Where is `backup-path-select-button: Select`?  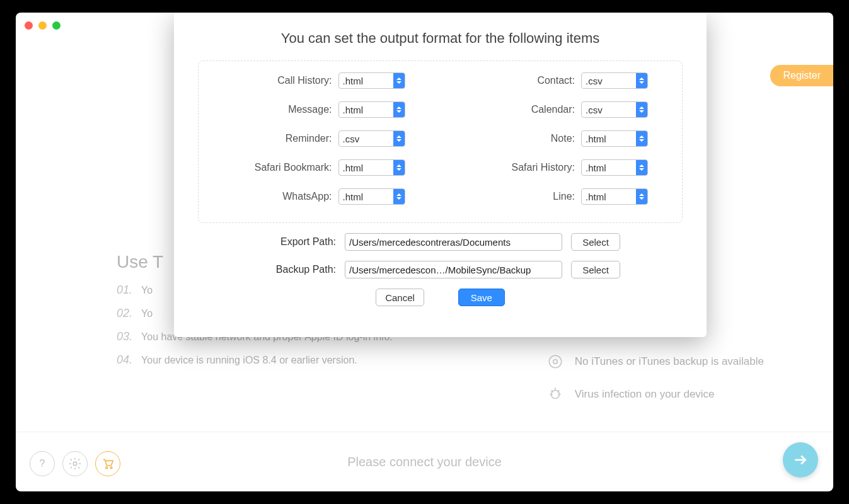
backup-path-select-button: Select is located at coordinates (596, 270).